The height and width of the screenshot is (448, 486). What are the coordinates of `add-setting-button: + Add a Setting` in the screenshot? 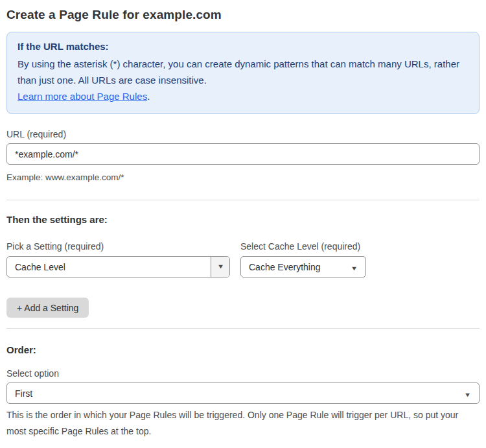 It's located at (48, 307).